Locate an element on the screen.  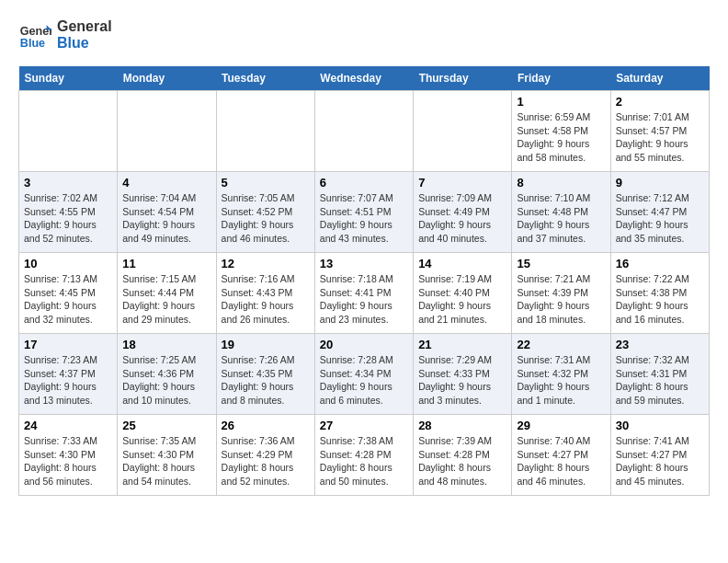
day-info: Sunrise: 7:07 AM Sunset: 4:51 PM Dayligh… is located at coordinates (364, 219).